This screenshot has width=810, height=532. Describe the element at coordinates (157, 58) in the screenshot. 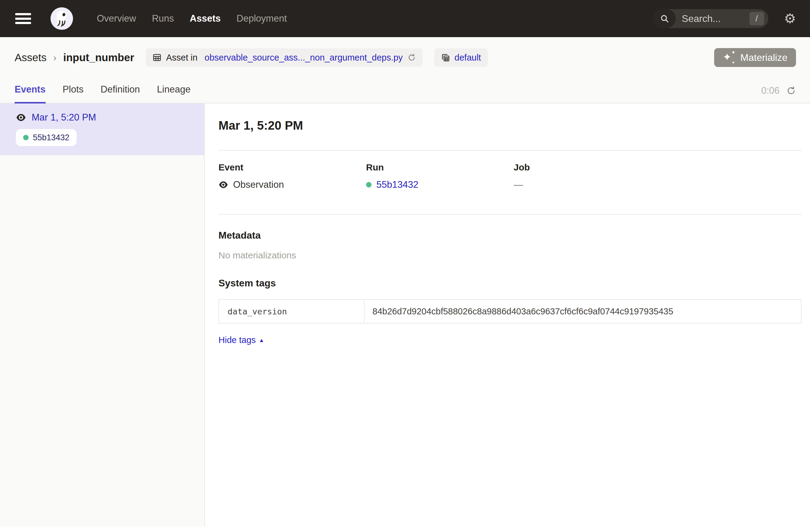

I see `table-icon` at that location.